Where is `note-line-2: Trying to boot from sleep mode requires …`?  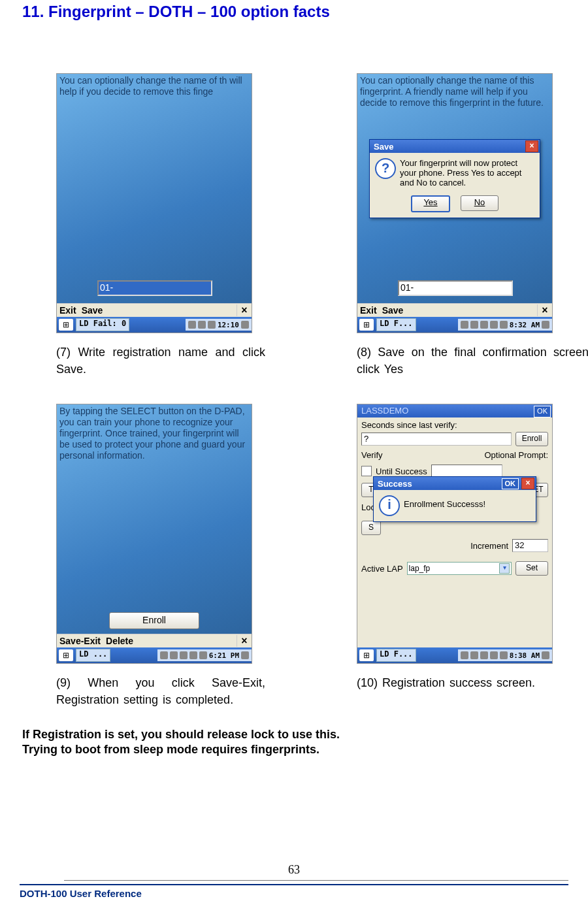
note-line-2: Trying to boot from sleep mode requires … is located at coordinates (295, 750).